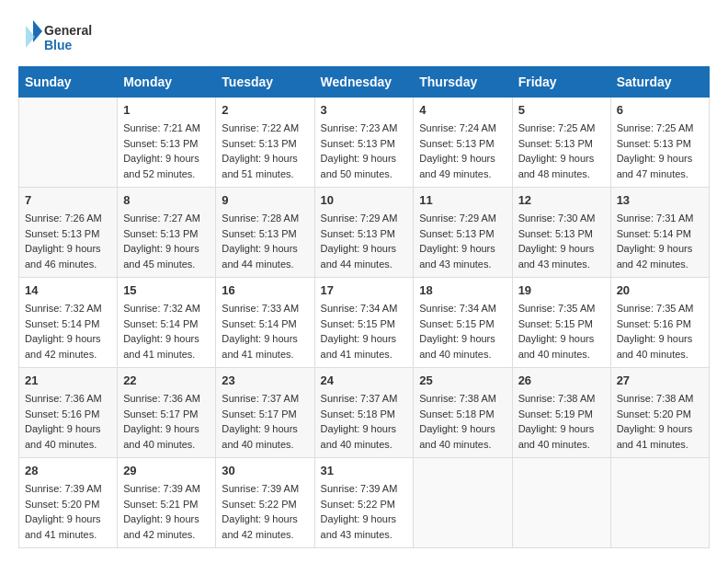  What do you see at coordinates (561, 143) in the screenshot?
I see `calendar-cell: 5 Sunrise: 7:25 AM Sunset: 5:13 PM Dayli…` at bounding box center [561, 143].